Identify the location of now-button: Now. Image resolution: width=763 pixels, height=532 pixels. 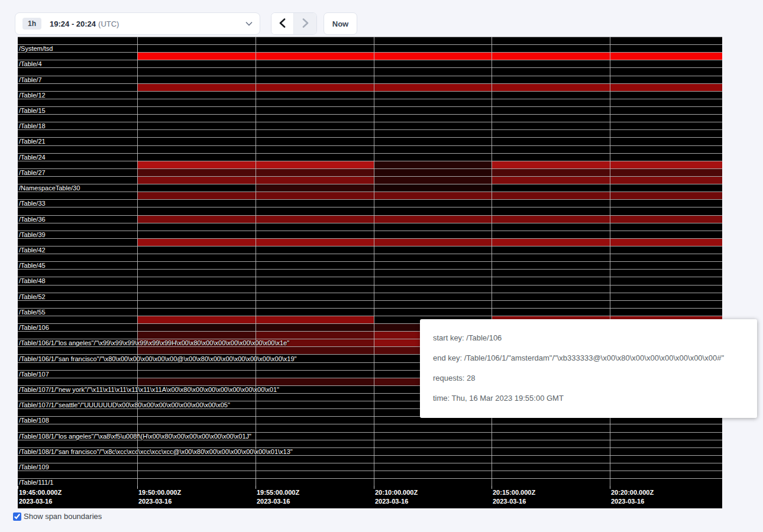
(341, 24).